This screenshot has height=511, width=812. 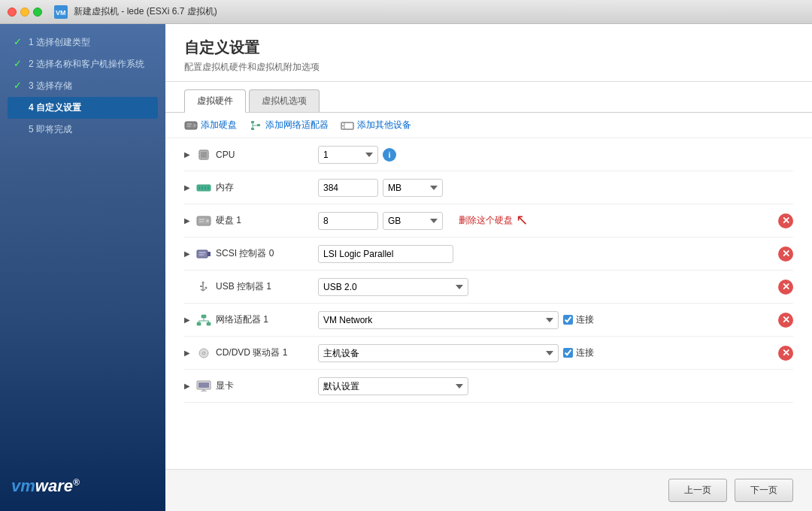 What do you see at coordinates (12, 12) in the screenshot?
I see `close-button` at bounding box center [12, 12].